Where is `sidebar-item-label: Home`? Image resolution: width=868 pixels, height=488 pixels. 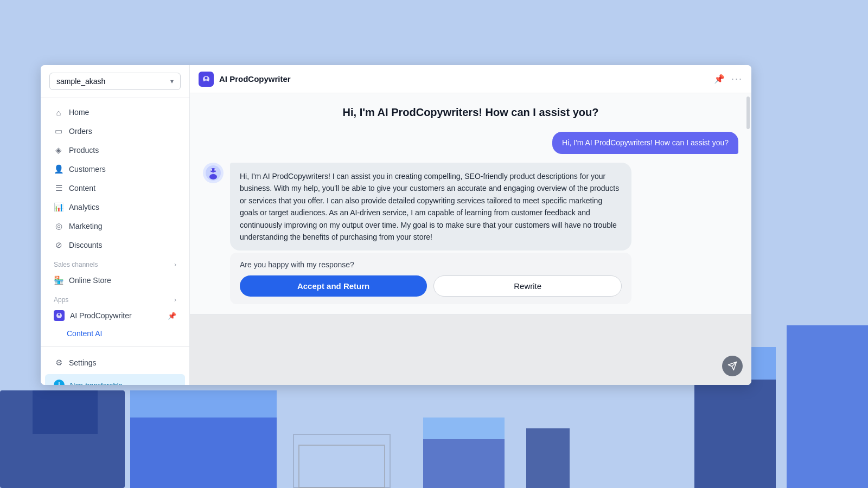
sidebar-item-label: Home is located at coordinates (79, 112).